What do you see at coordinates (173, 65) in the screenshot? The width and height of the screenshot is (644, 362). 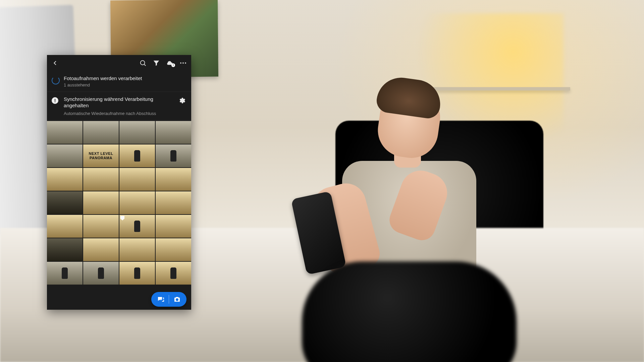 I see `cloud-badge: !` at bounding box center [173, 65].